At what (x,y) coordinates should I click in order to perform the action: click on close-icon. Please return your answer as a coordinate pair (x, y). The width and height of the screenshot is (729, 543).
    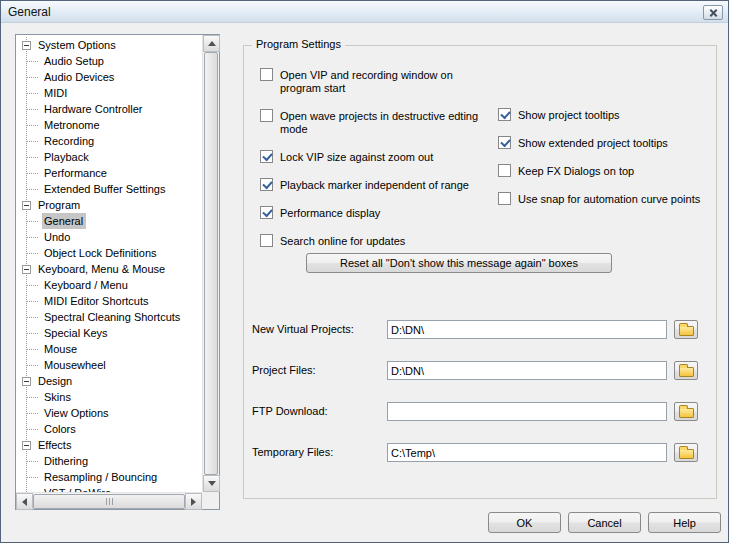
    Looking at the image, I should click on (714, 12).